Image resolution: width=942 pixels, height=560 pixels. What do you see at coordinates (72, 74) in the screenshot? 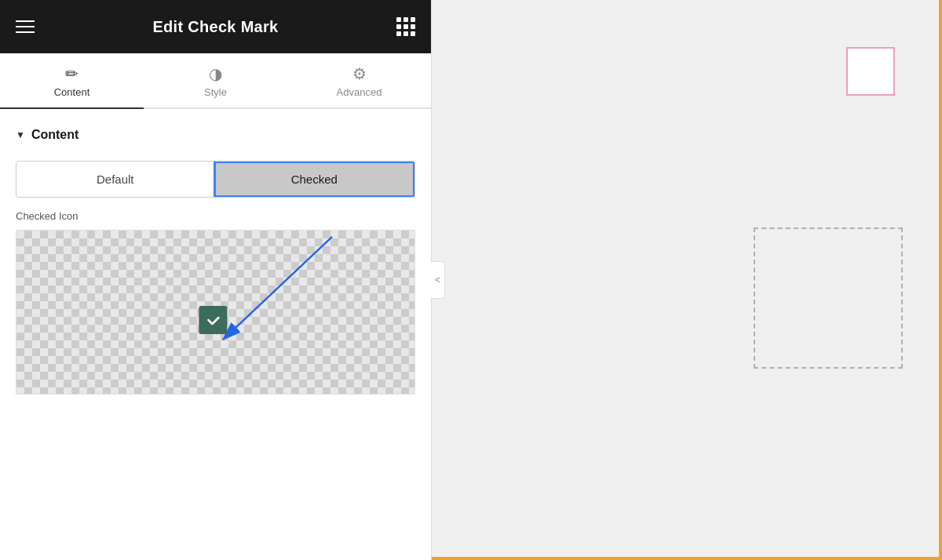
I see `pencil-icon: ✏` at bounding box center [72, 74].